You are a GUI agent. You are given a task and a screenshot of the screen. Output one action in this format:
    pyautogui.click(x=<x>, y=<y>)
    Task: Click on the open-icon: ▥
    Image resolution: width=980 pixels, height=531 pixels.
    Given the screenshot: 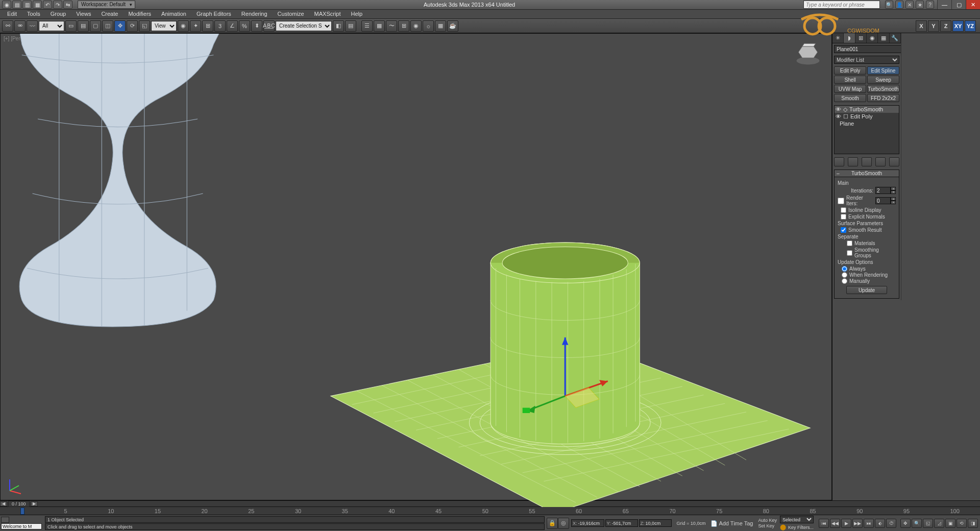 What is the action you would take?
    pyautogui.click(x=27, y=5)
    